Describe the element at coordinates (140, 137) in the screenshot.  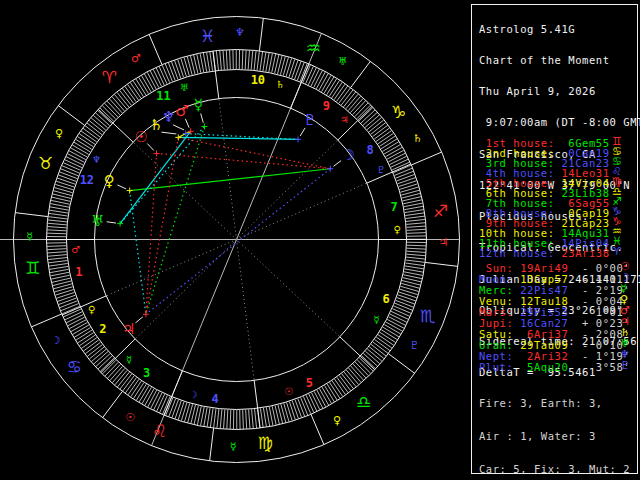
I see `sun-planet-icon: ☉` at that location.